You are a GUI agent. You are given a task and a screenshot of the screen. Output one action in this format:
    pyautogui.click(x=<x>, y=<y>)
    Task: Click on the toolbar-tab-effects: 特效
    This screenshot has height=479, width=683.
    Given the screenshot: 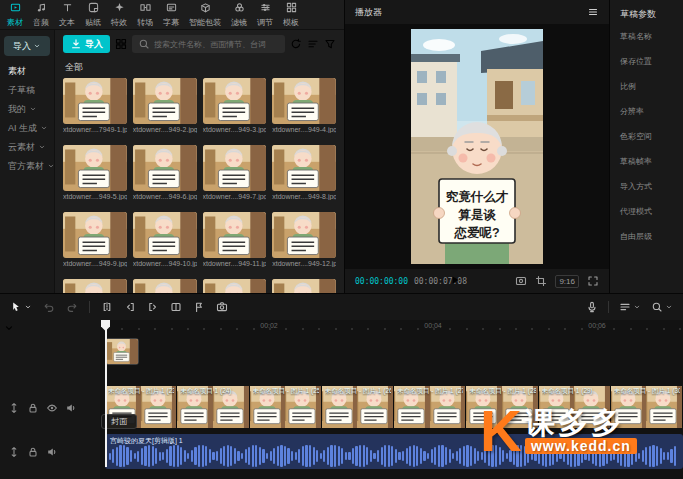 What is the action you would take?
    pyautogui.click(x=119, y=14)
    